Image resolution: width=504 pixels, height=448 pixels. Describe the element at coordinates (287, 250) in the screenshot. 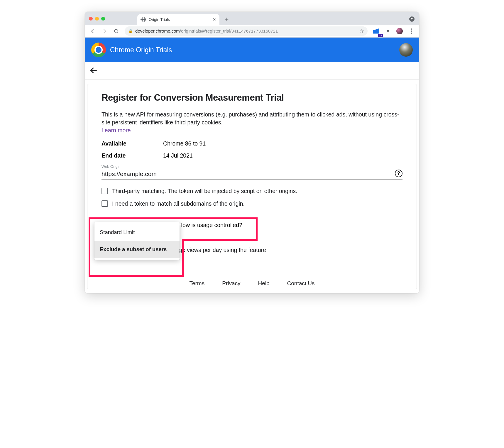

I see `usage-limit-text: Page views per day using the feature` at that location.